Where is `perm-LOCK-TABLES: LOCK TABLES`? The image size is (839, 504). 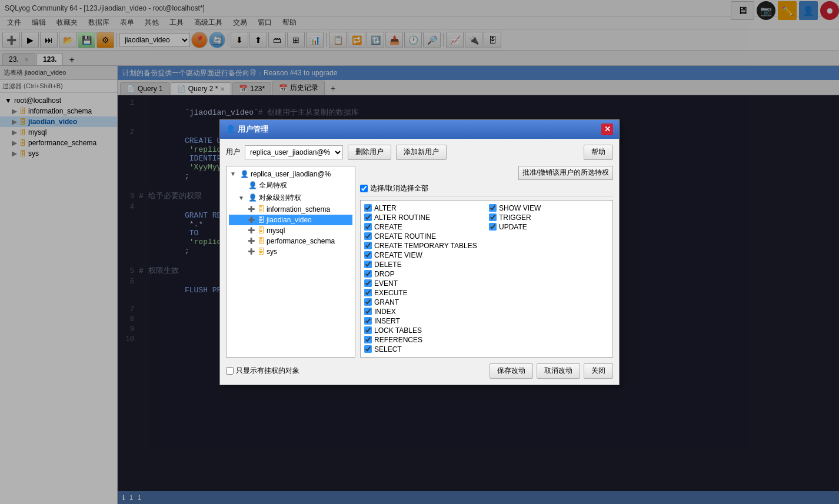
perm-LOCK-TABLES: LOCK TABLES is located at coordinates (424, 331).